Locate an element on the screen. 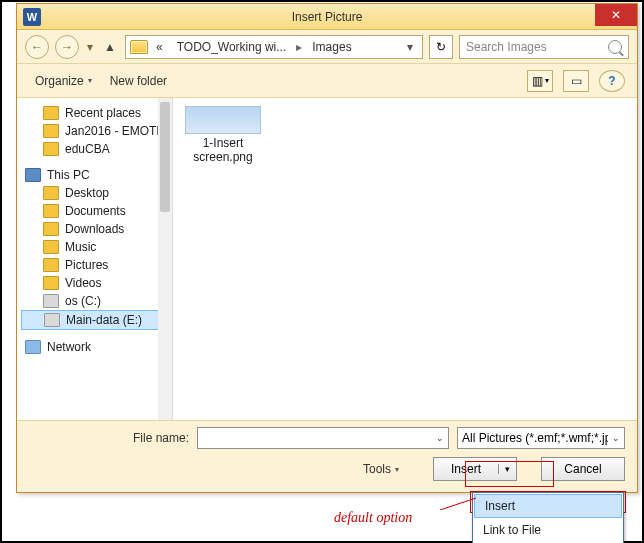  scrollbar-thumb is located at coordinates (165, 157).